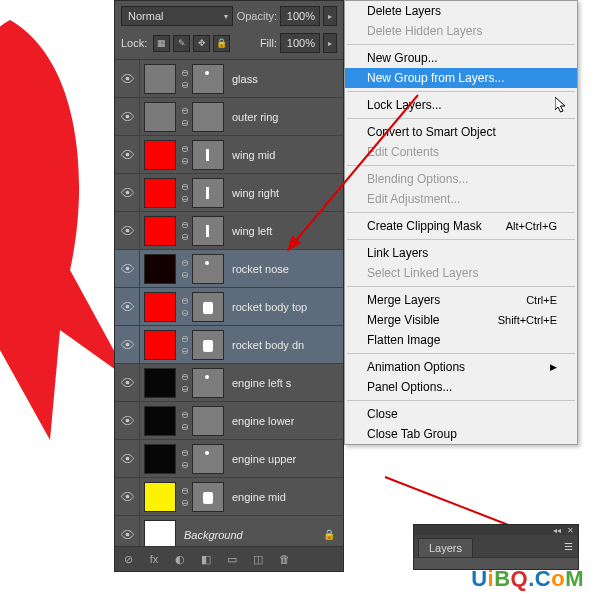 The height and width of the screenshot is (600, 600). What do you see at coordinates (229, 345) in the screenshot?
I see `layer-row: rocket body dn` at bounding box center [229, 345].